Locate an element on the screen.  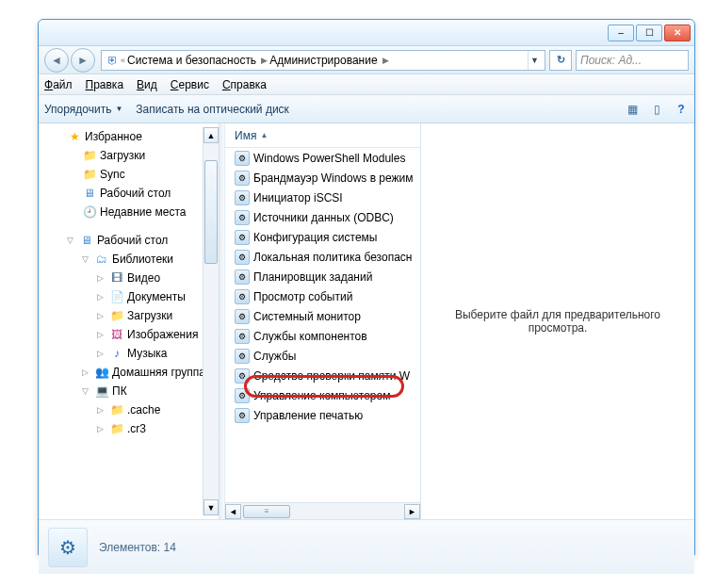
sidebar-item-desktop-root: ▽🖥Рабочий стол is located at coordinates (128, 240).